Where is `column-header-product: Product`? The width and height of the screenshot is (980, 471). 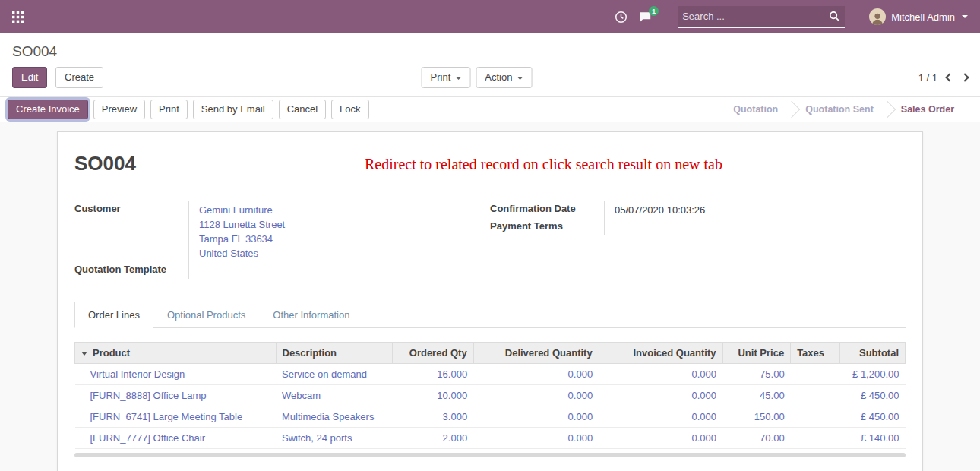
column-header-product: Product is located at coordinates (176, 353).